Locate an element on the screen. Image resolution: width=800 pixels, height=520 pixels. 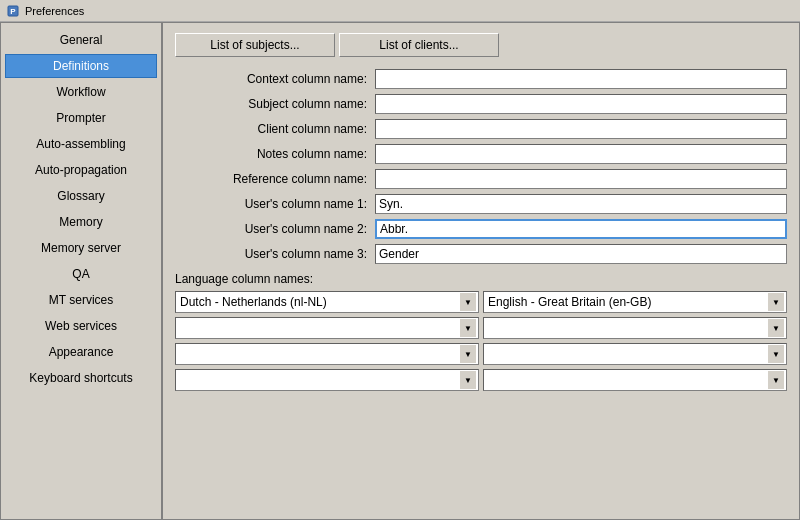
sidebar-item-glossary: Glossary is located at coordinates (81, 196).